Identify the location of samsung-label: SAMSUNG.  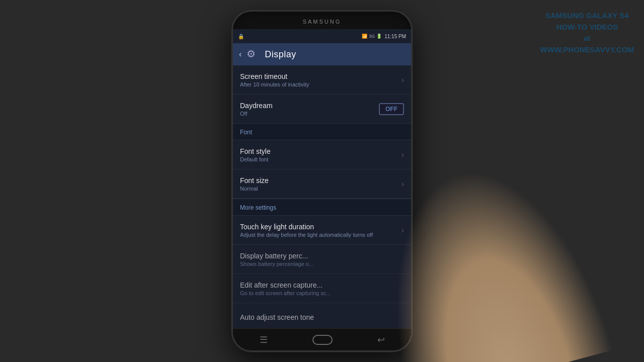
(322, 22).